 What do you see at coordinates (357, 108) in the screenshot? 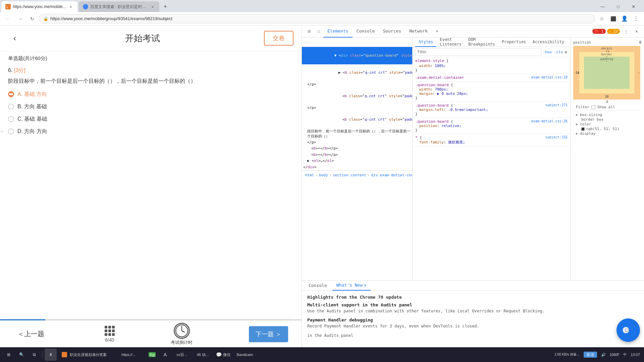
I see `dom-tree-line-4: </p>` at bounding box center [357, 108].